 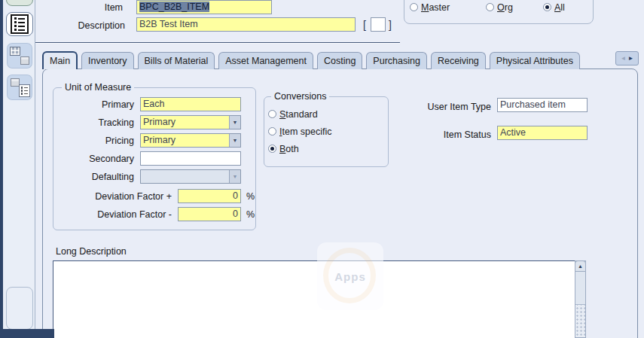 What do you see at coordinates (311, 60) in the screenshot?
I see `tab-bar: Main Inventory Bills of Material Asset M…` at bounding box center [311, 60].